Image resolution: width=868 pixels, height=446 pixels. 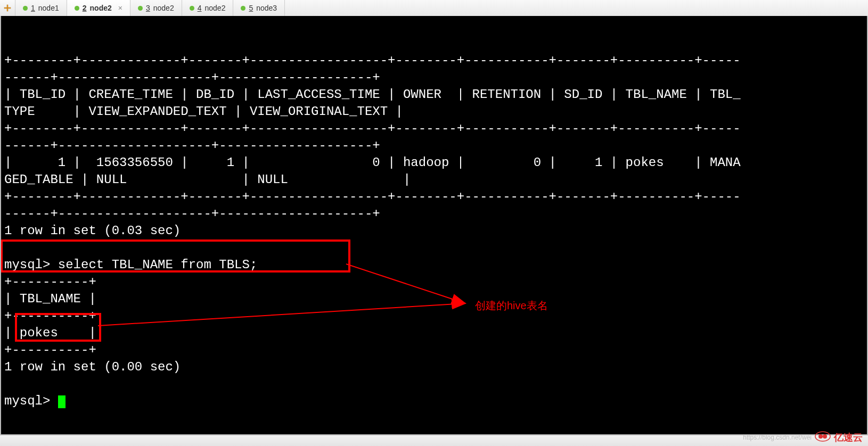 I want to click on terminal-line: | TBL_NAME |, so click(x=434, y=299).